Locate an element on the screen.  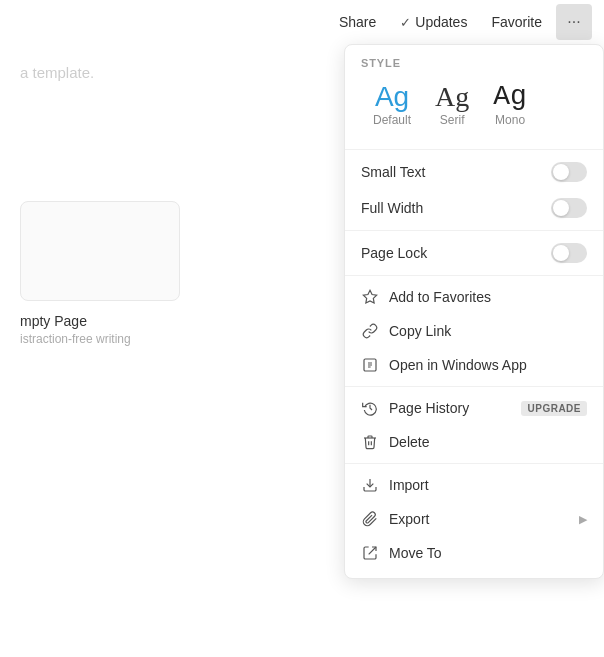
move-to-label: Move To is located at coordinates (488, 553).